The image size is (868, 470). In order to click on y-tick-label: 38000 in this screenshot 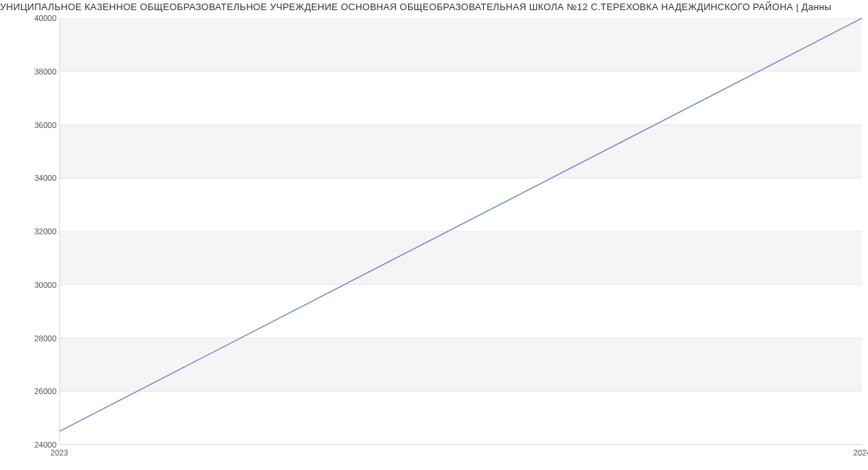, I will do `click(35, 72)`.